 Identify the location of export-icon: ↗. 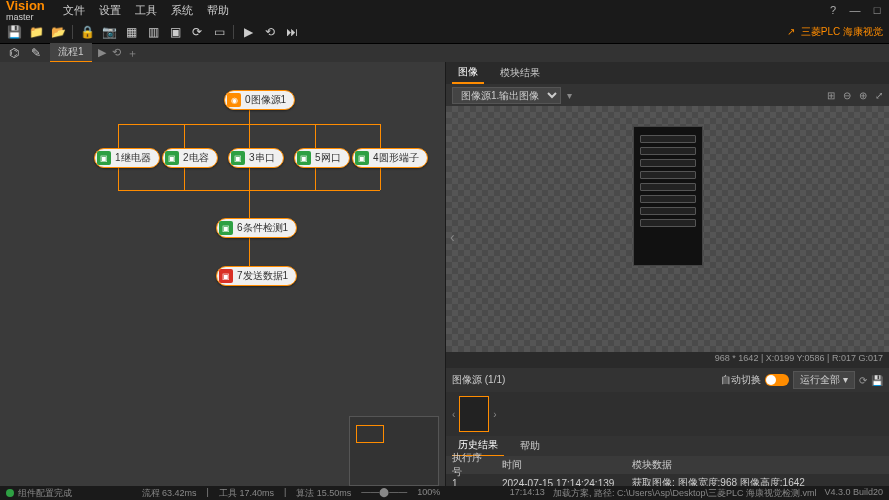
(791, 32).